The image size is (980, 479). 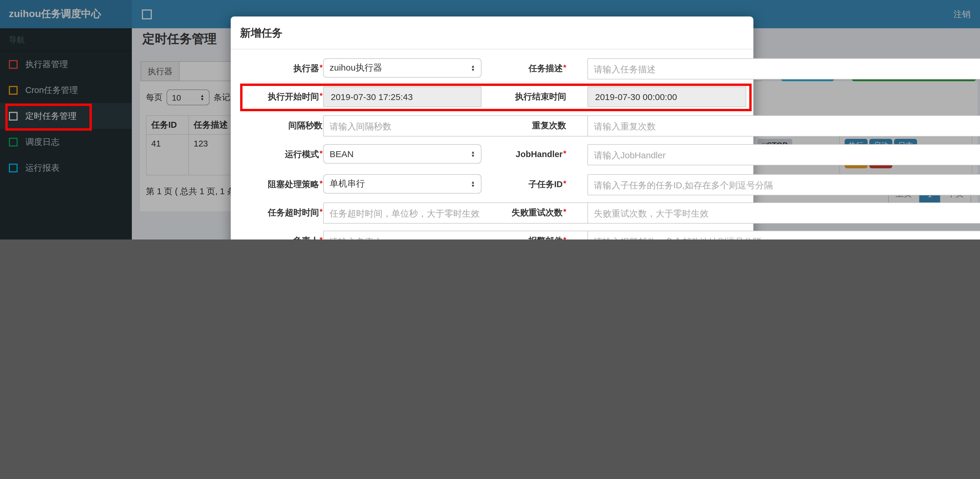 What do you see at coordinates (784, 235) in the screenshot?
I see `alarm-email-input` at bounding box center [784, 235].